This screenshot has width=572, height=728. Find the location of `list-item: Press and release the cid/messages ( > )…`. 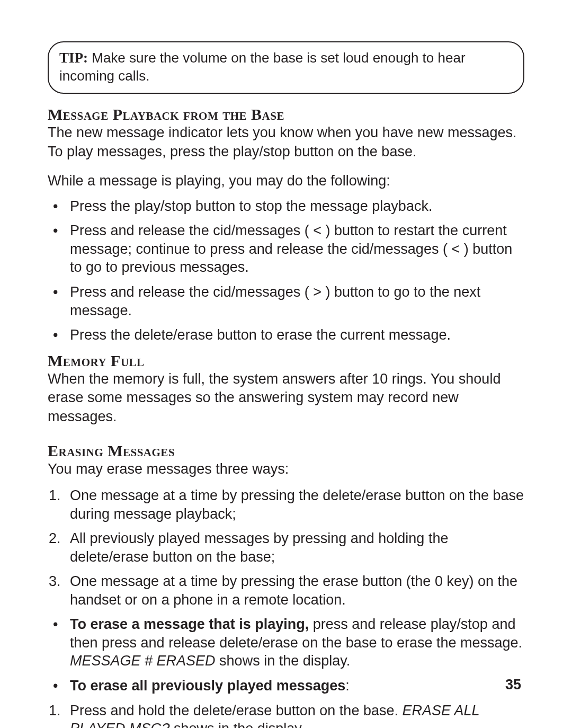

list-item: Press and release the cid/messages ( > )… is located at coordinates (286, 301).